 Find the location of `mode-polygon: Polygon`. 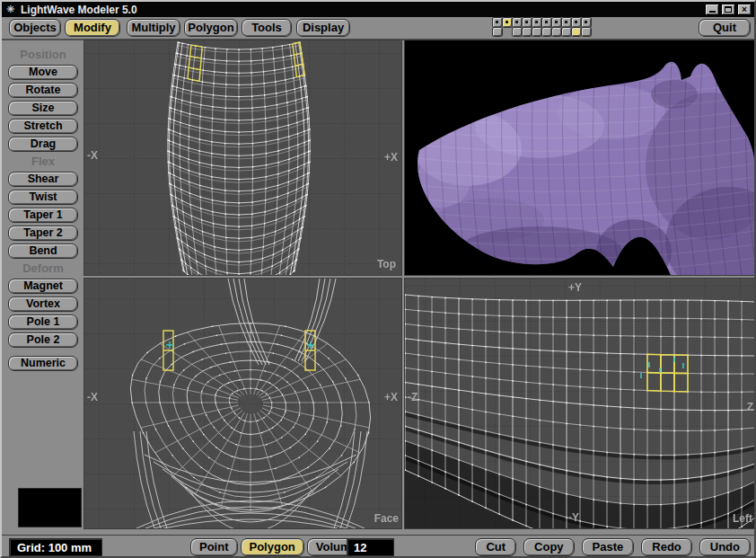

mode-polygon: Polygon is located at coordinates (273, 547).